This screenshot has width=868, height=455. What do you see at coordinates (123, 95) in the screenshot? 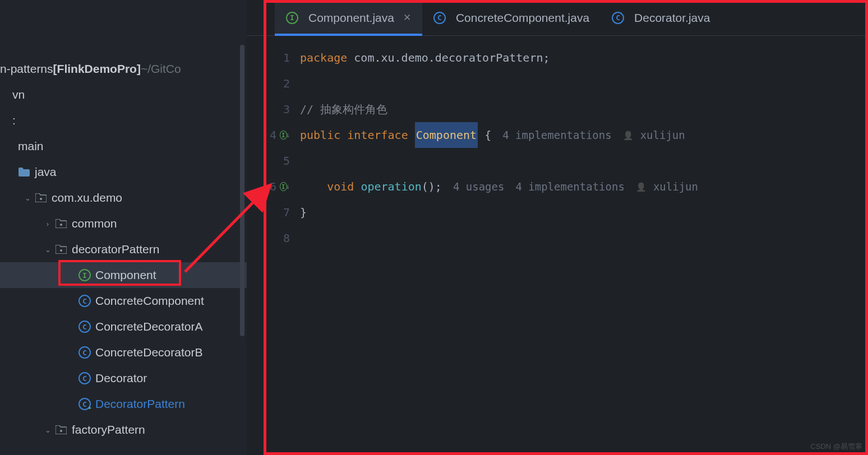
I see `tree-item-vn: vn` at bounding box center [123, 95].